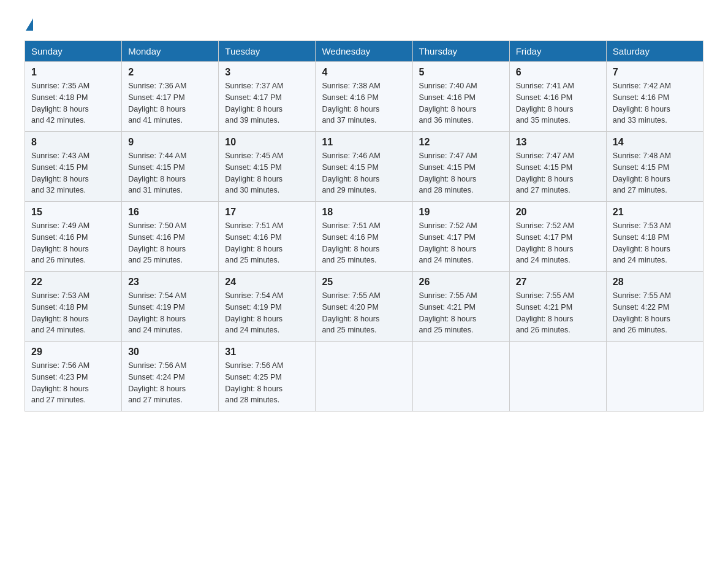 Image resolution: width=728 pixels, height=563 pixels. I want to click on calendar-row-4: 22 Sunrise: 7:53 AM Sunset: 4:18 PM Dayl…, so click(364, 307).